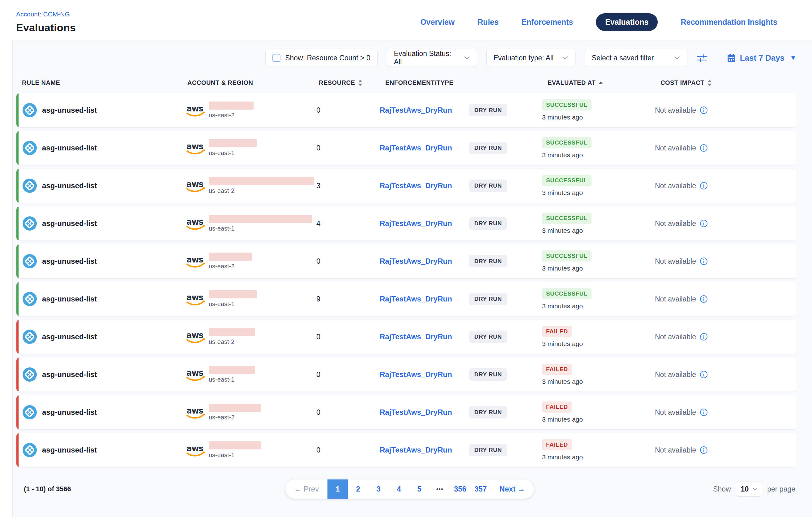  What do you see at coordinates (488, 22) in the screenshot?
I see `tab-rules: Rules` at bounding box center [488, 22].